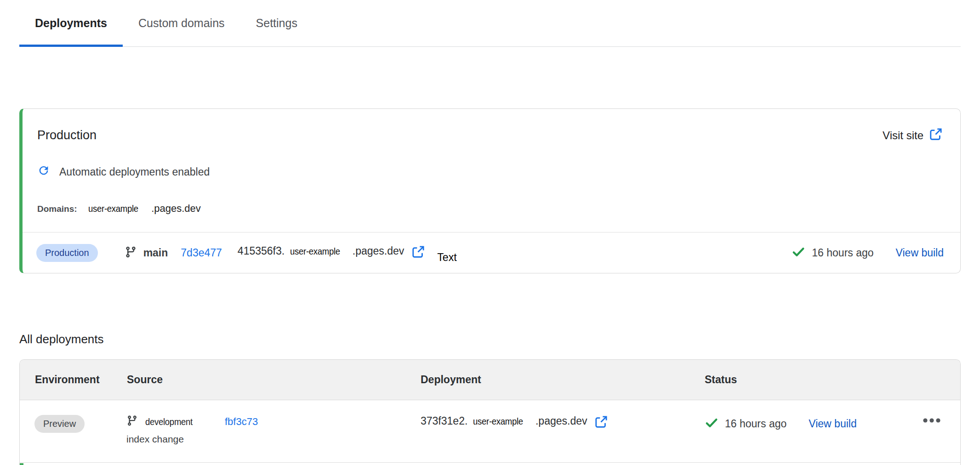  What do you see at coordinates (500, 339) in the screenshot?
I see `all-deployments-title: All deployments` at bounding box center [500, 339].